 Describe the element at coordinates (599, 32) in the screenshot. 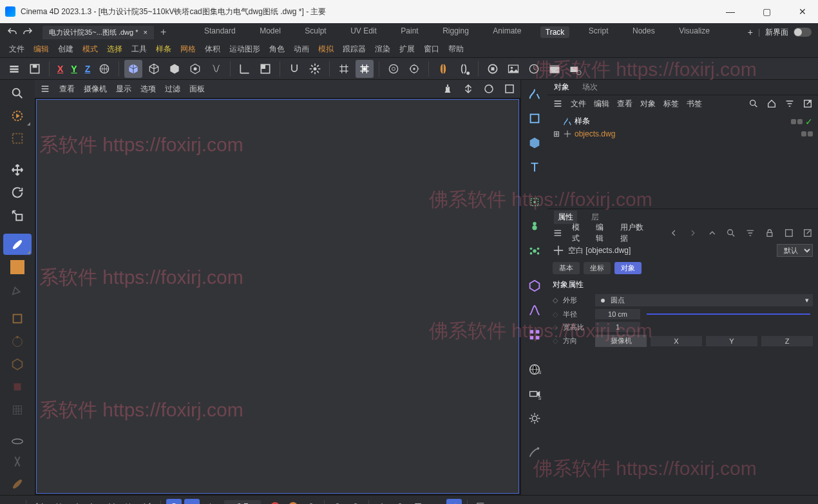

I see `layout-script: Script` at that location.